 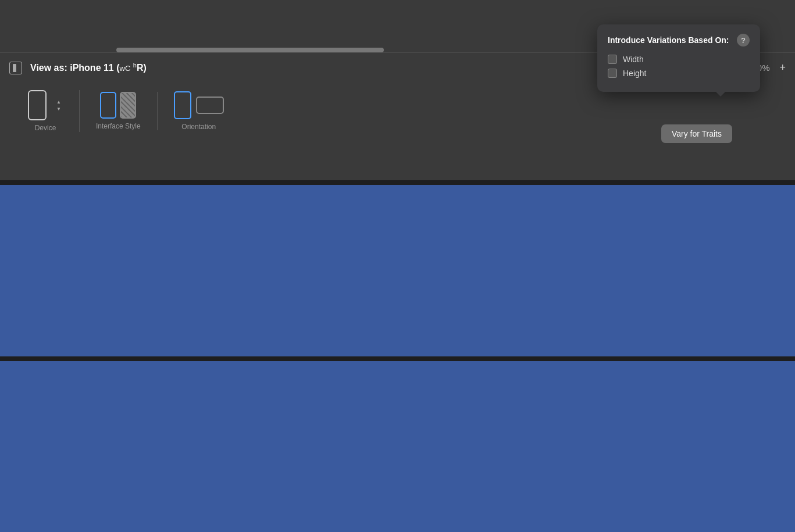 What do you see at coordinates (697, 134) in the screenshot?
I see `vary-traits-button-1: Vary for Traits` at bounding box center [697, 134].